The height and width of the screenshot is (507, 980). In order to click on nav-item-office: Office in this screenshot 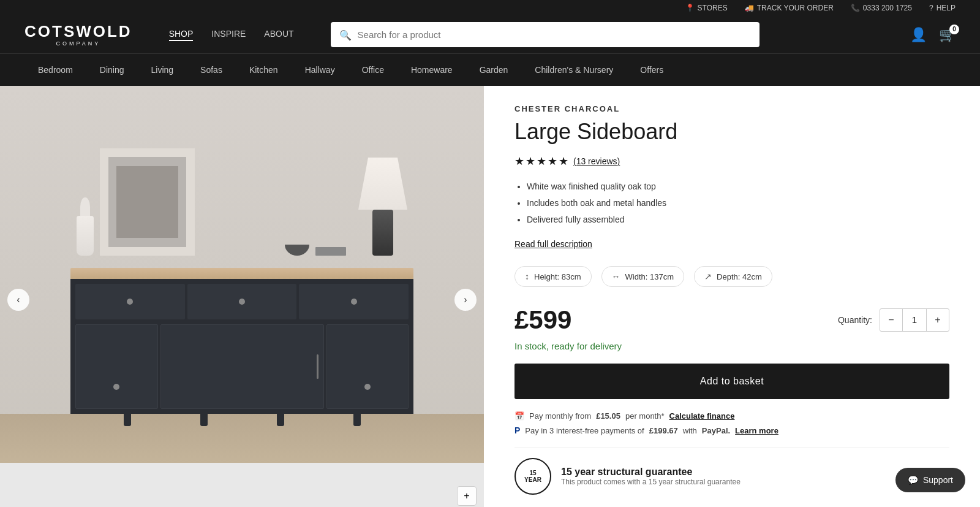, I will do `click(373, 70)`.